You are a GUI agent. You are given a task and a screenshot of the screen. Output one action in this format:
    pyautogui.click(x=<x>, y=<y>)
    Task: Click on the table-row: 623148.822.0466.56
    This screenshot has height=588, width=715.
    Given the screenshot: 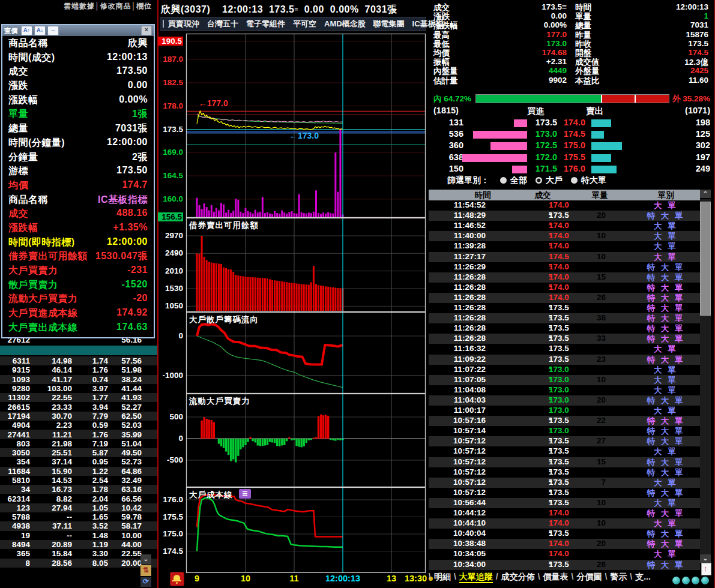 What is the action you would take?
    pyautogui.click(x=79, y=498)
    